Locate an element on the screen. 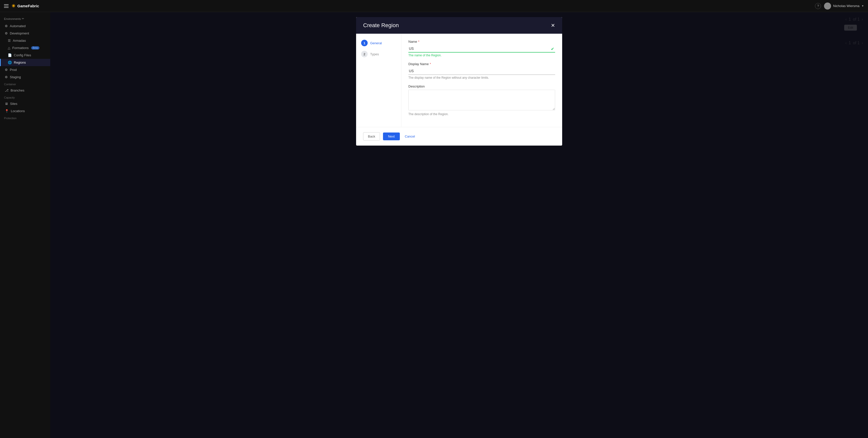  step-2-label: Types is located at coordinates (375, 54).